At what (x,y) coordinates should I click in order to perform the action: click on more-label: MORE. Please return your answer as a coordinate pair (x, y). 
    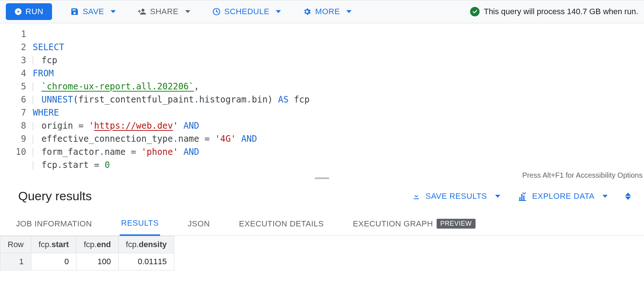
    Looking at the image, I should click on (327, 12).